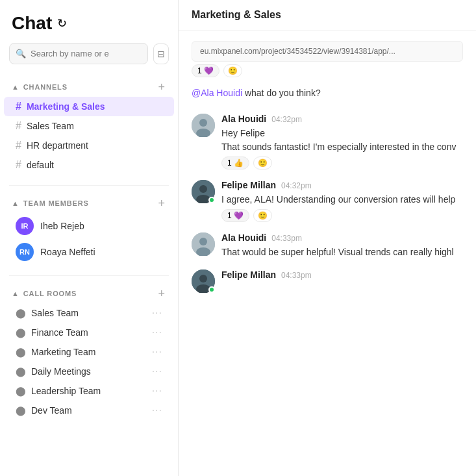 This screenshot has width=476, height=476. Describe the element at coordinates (79, 53) in the screenshot. I see `search-input` at that location.